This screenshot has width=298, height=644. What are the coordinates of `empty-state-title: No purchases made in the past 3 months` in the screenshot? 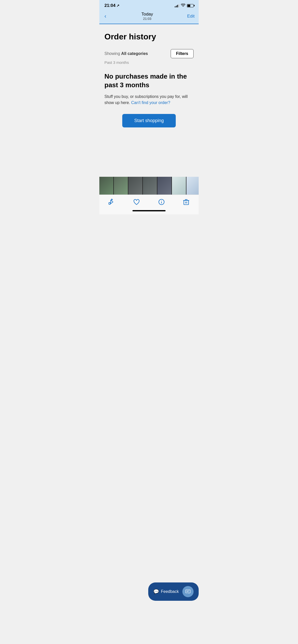 It's located at (149, 81).